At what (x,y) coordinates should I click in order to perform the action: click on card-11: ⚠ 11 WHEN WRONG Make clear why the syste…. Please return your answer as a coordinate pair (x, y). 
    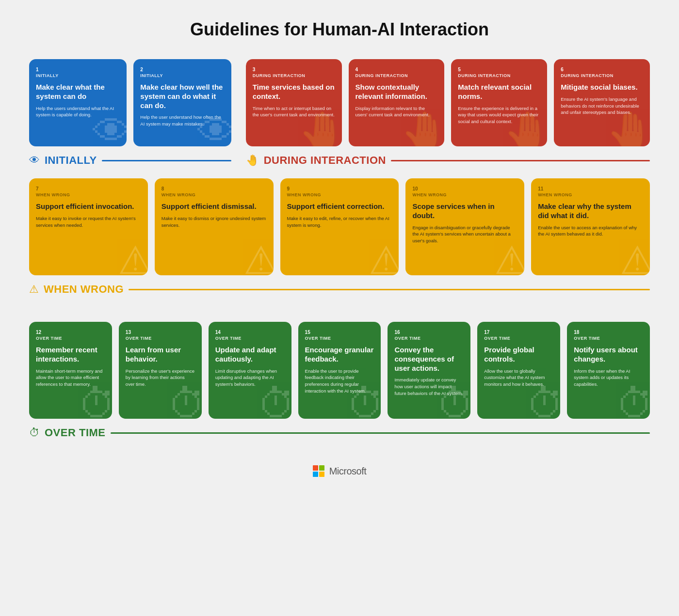
    Looking at the image, I should click on (591, 227).